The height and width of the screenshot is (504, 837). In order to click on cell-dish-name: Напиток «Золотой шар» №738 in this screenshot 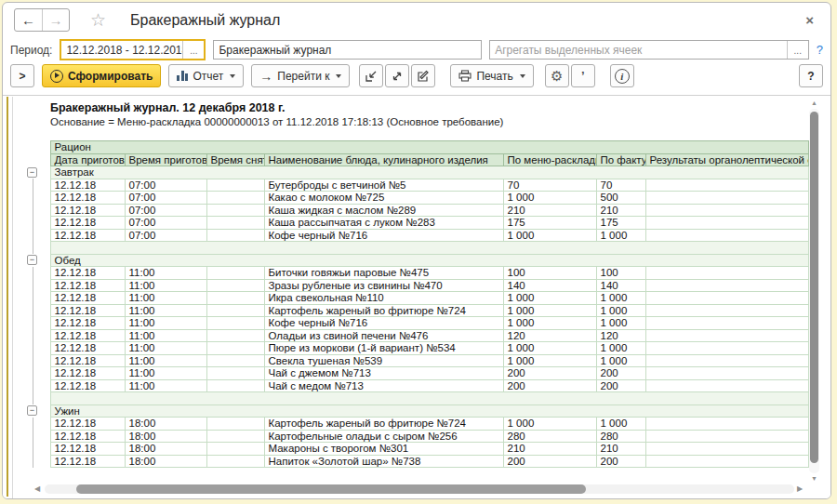, I will do `click(383, 461)`.